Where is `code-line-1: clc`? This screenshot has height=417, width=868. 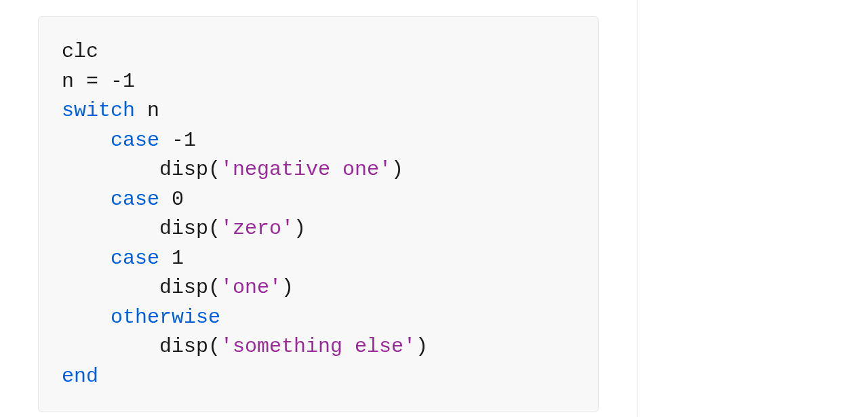 code-line-1: clc is located at coordinates (80, 52).